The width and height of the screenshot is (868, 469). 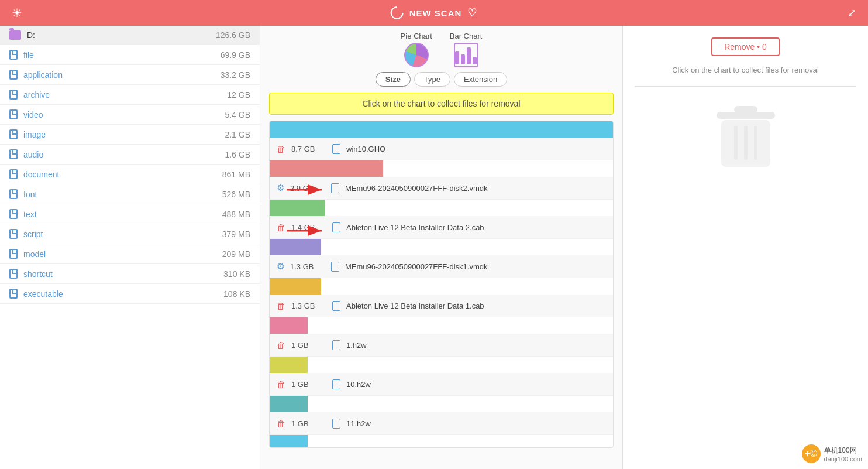 What do you see at coordinates (236, 234) in the screenshot?
I see `sidebar-item-size: 379 MB` at bounding box center [236, 234].